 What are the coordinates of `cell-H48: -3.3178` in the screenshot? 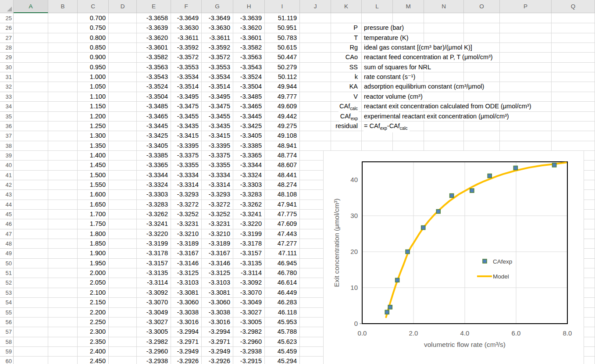 It's located at (248, 243).